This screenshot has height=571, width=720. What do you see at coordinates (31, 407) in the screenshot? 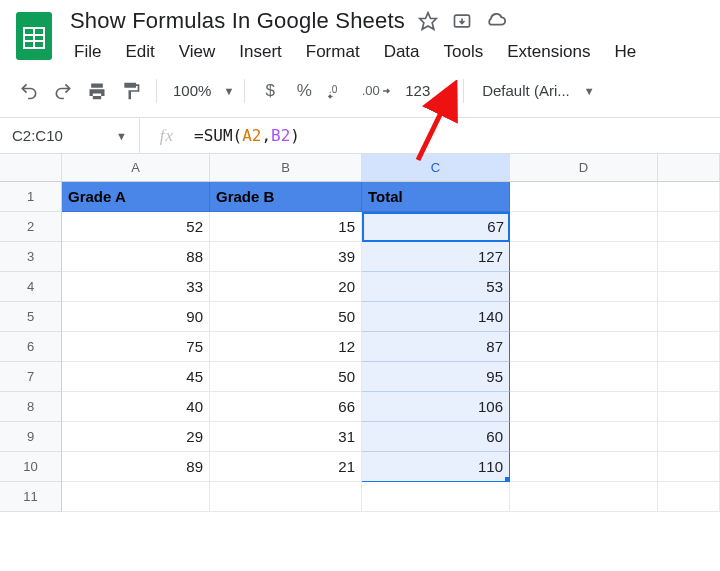
I see `row-header: 8` at bounding box center [31, 407].